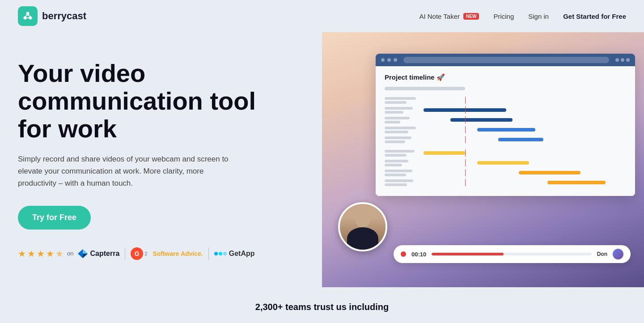 The image size is (644, 323). I want to click on logo-svg, so click(28, 16).